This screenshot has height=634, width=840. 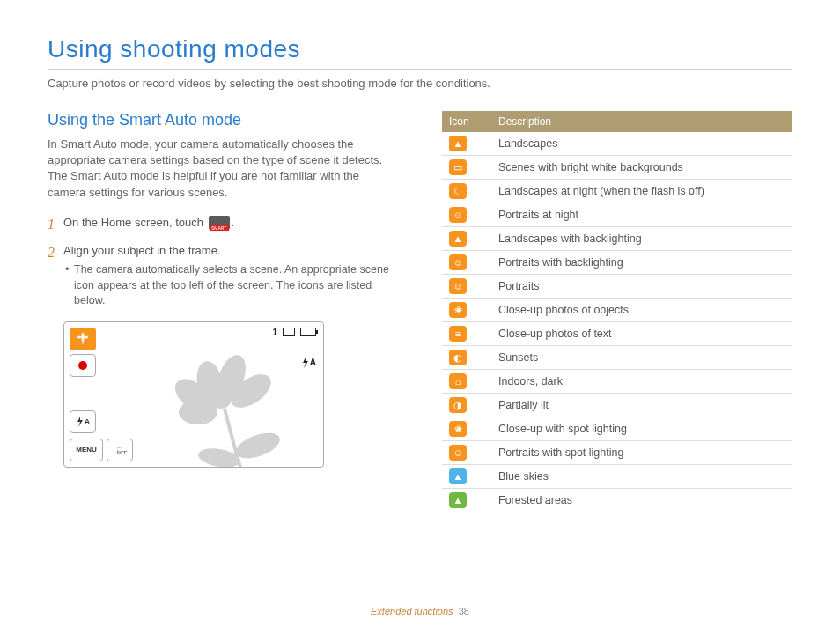 I want to click on table-header-description: Description, so click(x=642, y=122).